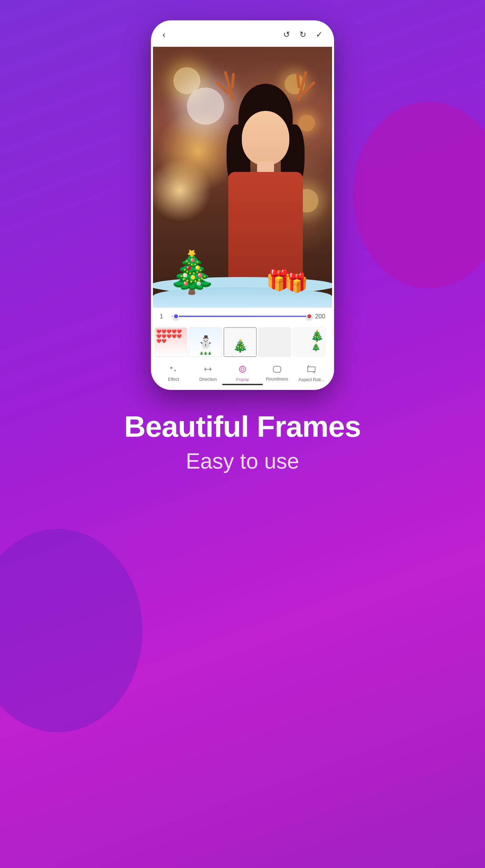 The width and height of the screenshot is (485, 868). Describe the element at coordinates (302, 86) in the screenshot. I see `antler-right` at that location.